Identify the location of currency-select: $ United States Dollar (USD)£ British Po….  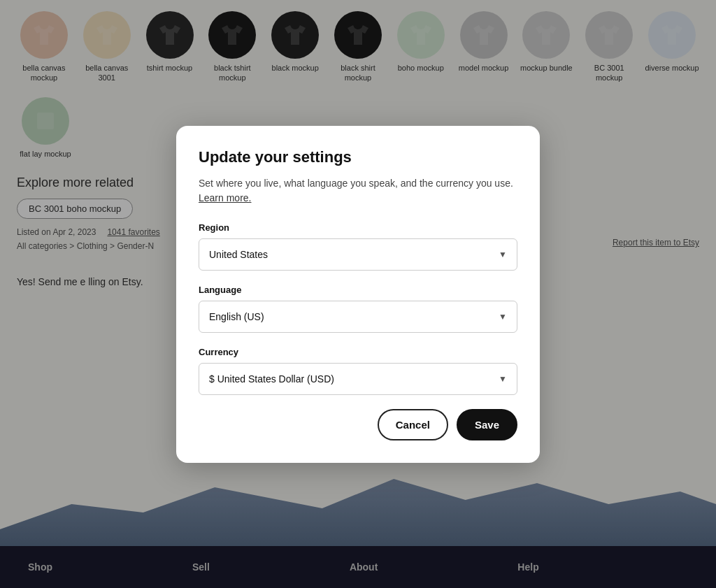
(358, 379).